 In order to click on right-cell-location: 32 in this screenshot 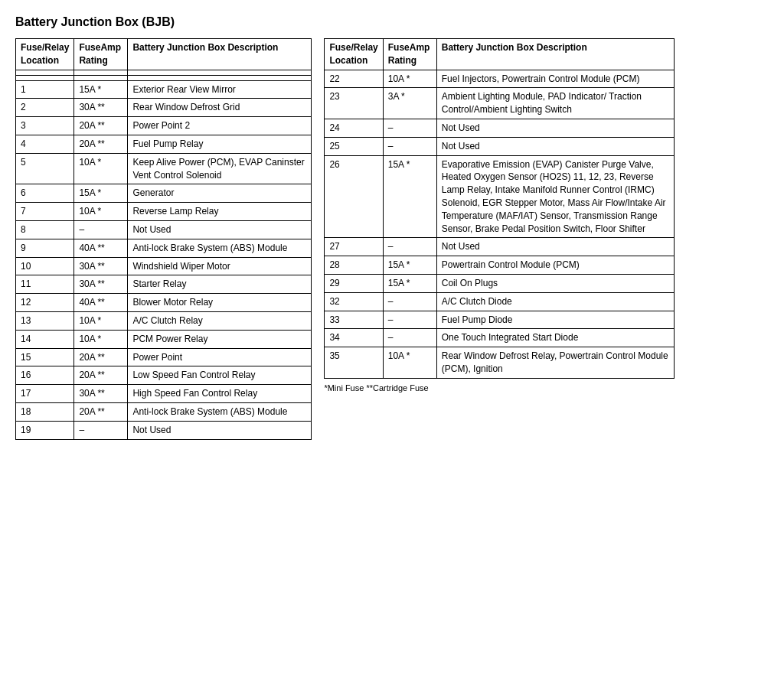, I will do `click(354, 301)`.